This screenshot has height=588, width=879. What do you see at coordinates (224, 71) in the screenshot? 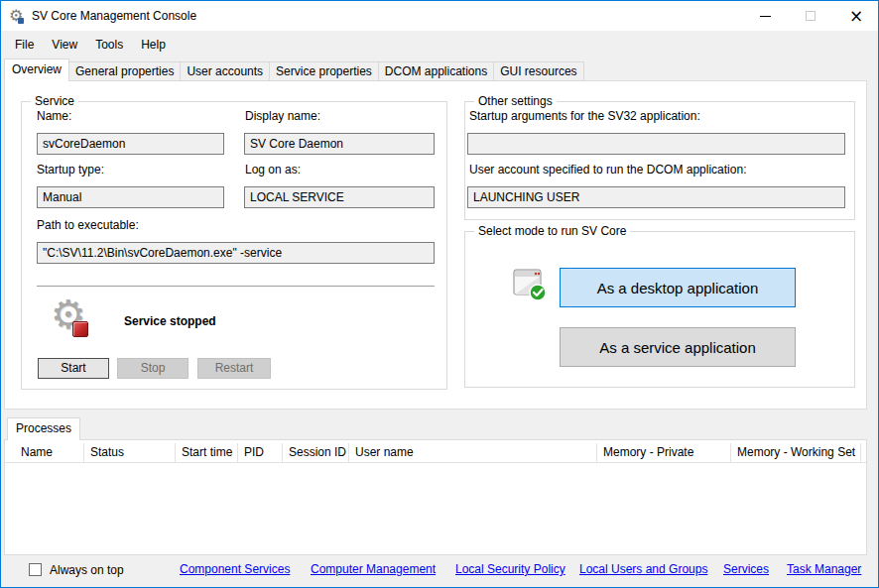
I see `tab-user-accounts: User accounts` at bounding box center [224, 71].